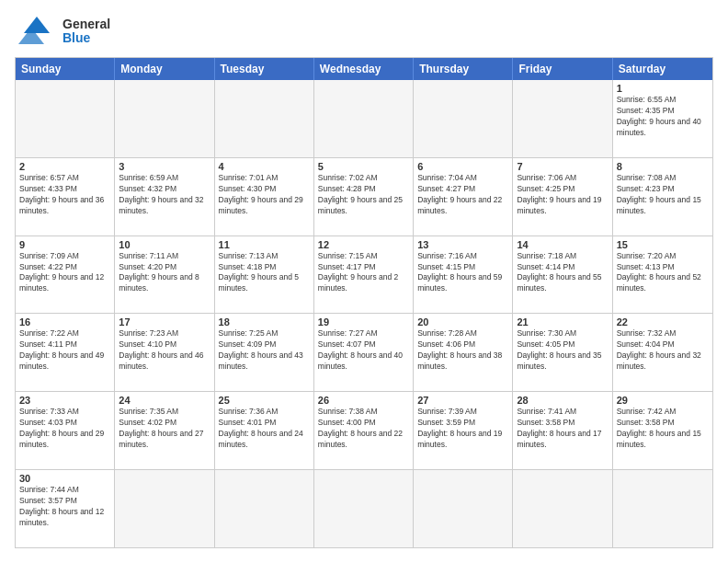  Describe the element at coordinates (164, 400) in the screenshot. I see `day-number: 24` at that location.